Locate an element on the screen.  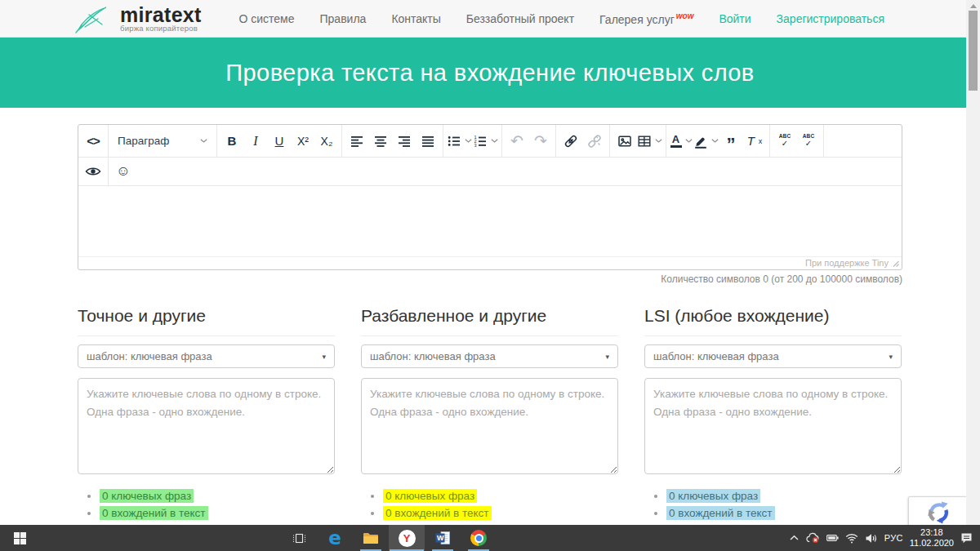
start-button is located at coordinates (20, 538).